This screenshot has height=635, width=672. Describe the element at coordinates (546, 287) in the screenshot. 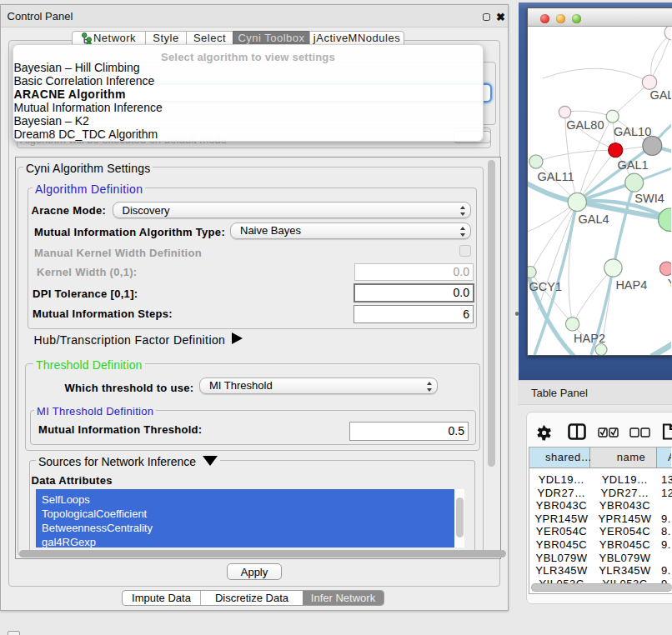

I see `svg-text: GCY1` at that location.